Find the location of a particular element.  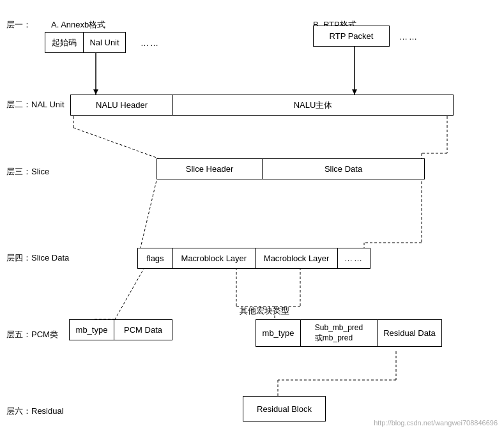

pcmdata-cell: PCM Data is located at coordinates (143, 330).